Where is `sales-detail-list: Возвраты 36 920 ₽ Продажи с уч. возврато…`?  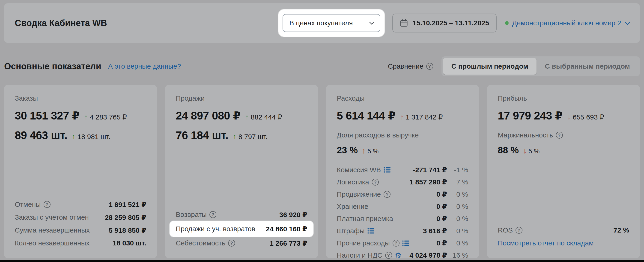
sales-detail-list: Возвраты 36 920 ₽ Продажи с уч. возврато… is located at coordinates (242, 229).